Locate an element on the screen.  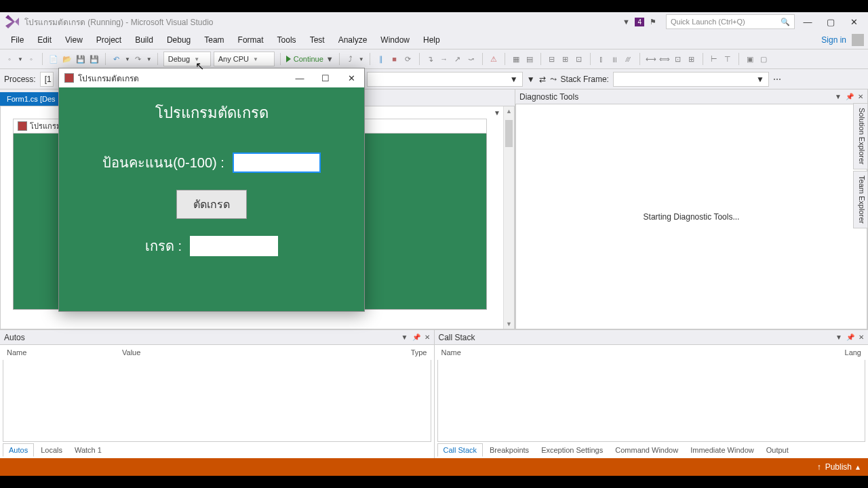
grade-output is located at coordinates (234, 246).